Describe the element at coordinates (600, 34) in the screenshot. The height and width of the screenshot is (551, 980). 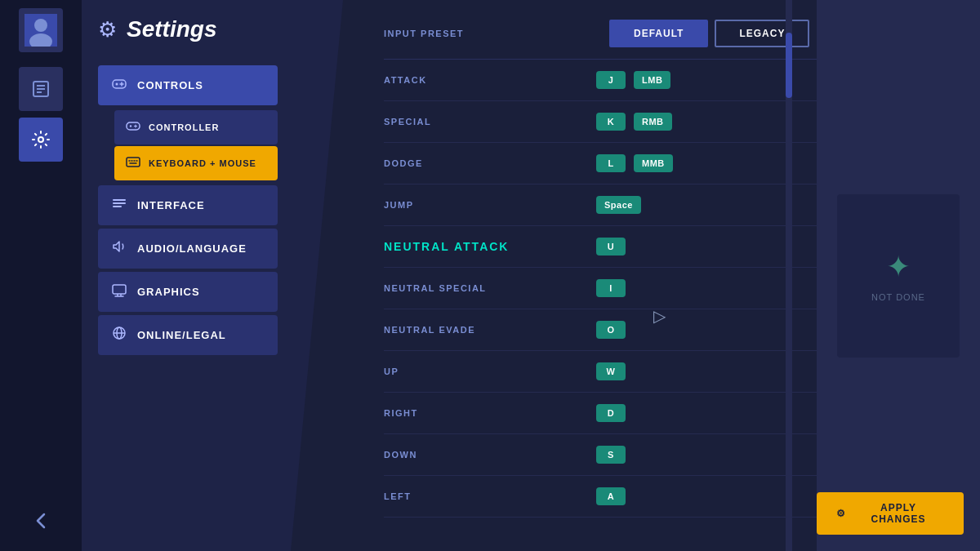
I see `input-preset-row: INPUT PRESET DEFAULT LEGACY` at that location.